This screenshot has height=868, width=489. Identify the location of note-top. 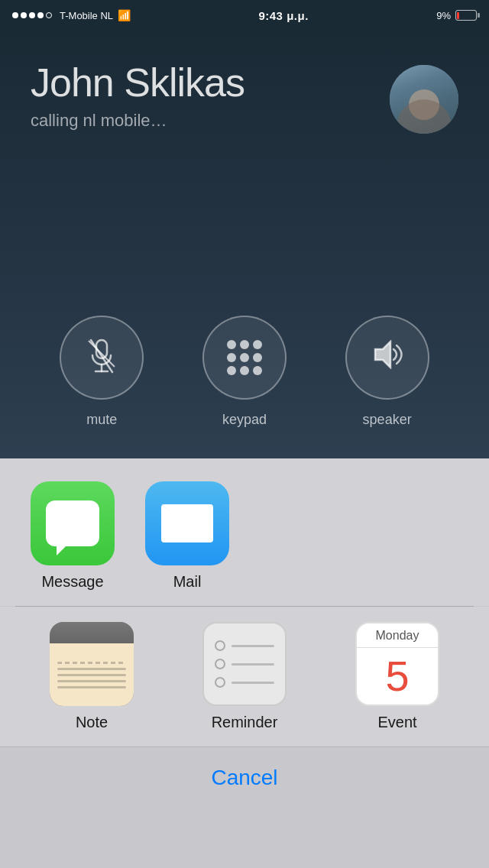
(92, 633).